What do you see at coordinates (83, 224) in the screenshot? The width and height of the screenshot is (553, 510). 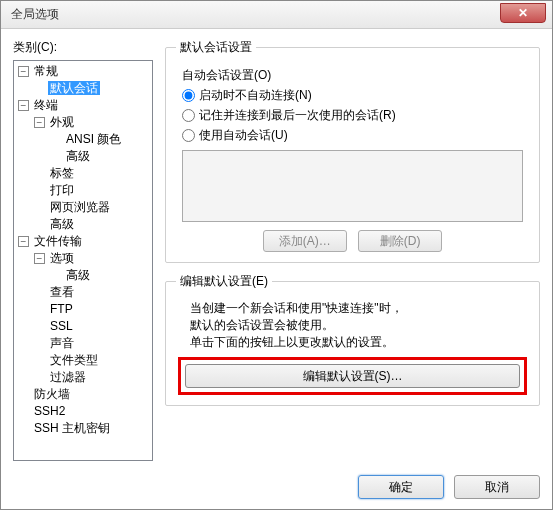 I see `tree-node-terminal-advanced: 高级` at bounding box center [83, 224].